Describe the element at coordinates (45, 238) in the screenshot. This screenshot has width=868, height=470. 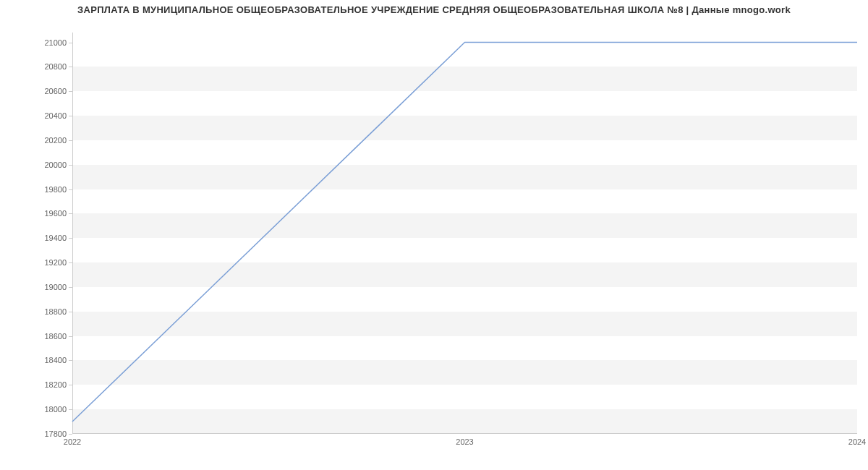
I see `y-tick-label: 19400` at that location.